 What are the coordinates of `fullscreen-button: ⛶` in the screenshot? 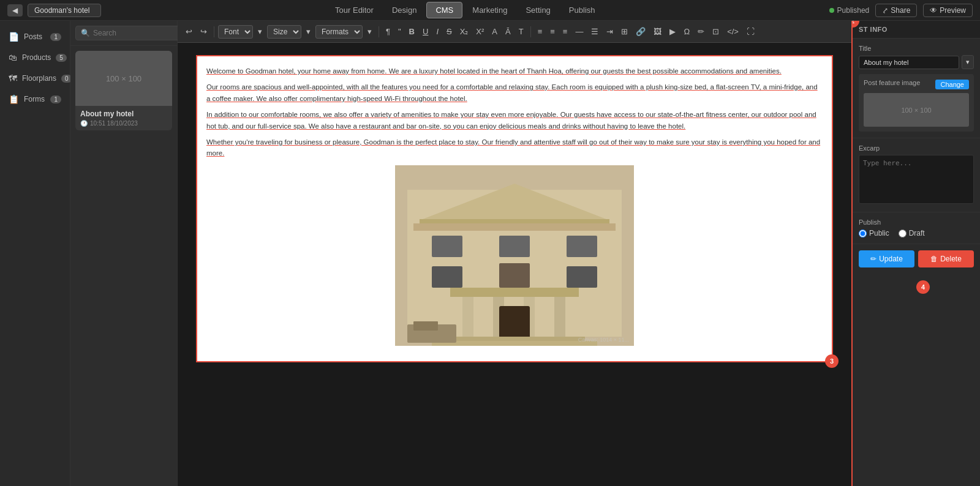 It's located at (751, 32).